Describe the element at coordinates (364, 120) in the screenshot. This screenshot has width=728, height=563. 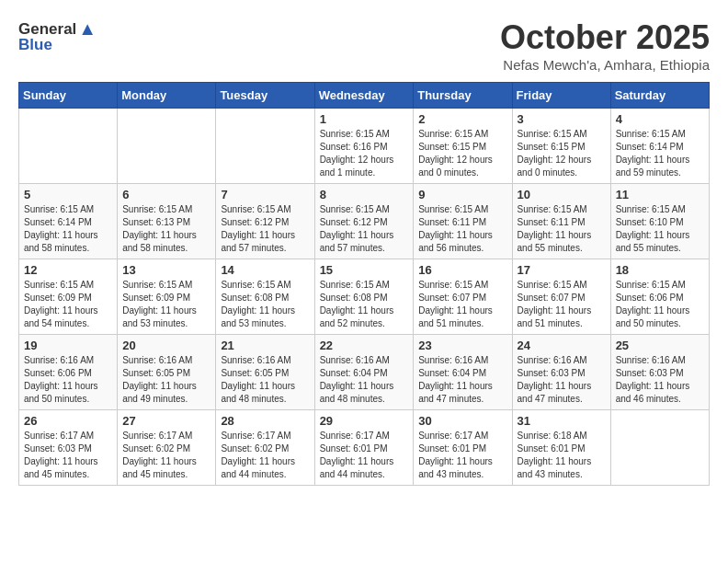
I see `day-number: 1` at that location.